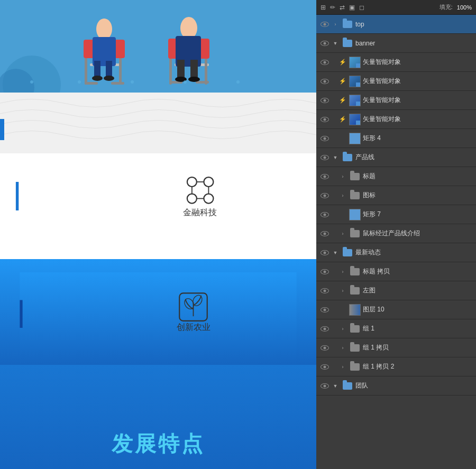 This screenshot has height=469, width=476. I want to click on brush-icon: ✏, so click(333, 7).